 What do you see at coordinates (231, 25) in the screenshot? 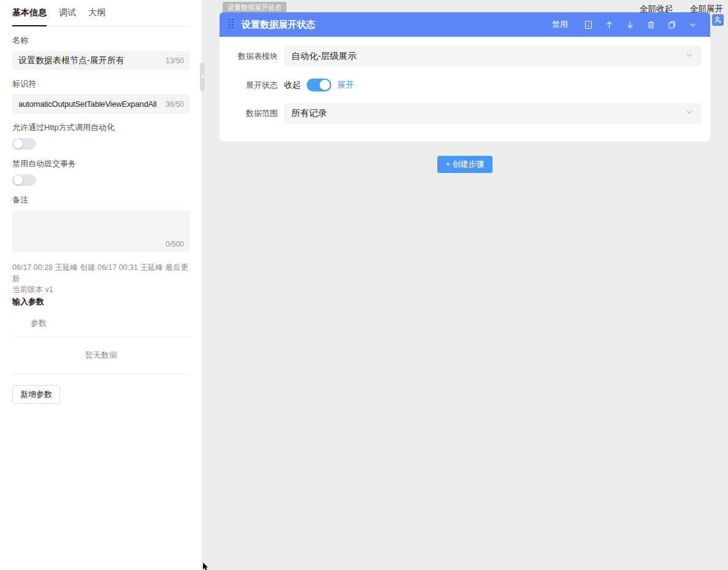
I see `drag-handle-icon` at bounding box center [231, 25].